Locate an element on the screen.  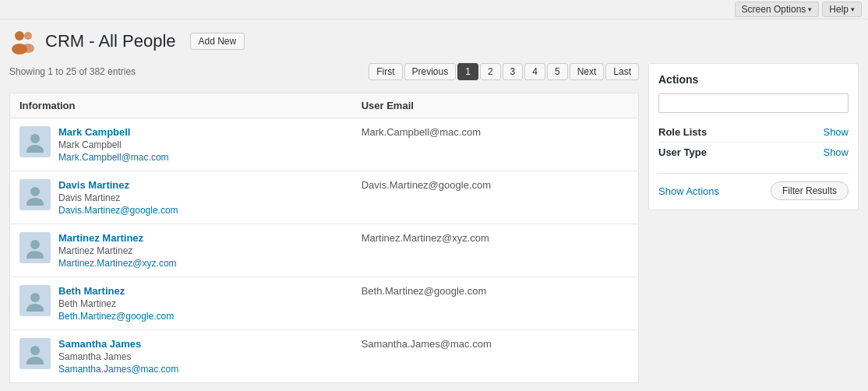
pagination: First Previous 1 2 3 4 5 Next Last is located at coordinates (503, 72).